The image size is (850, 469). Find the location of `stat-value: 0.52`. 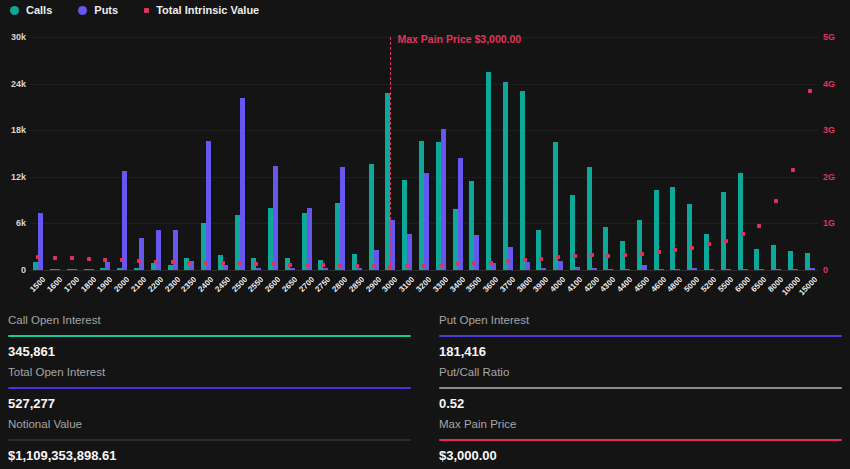

stat-value: 0.52 is located at coordinates (640, 404).